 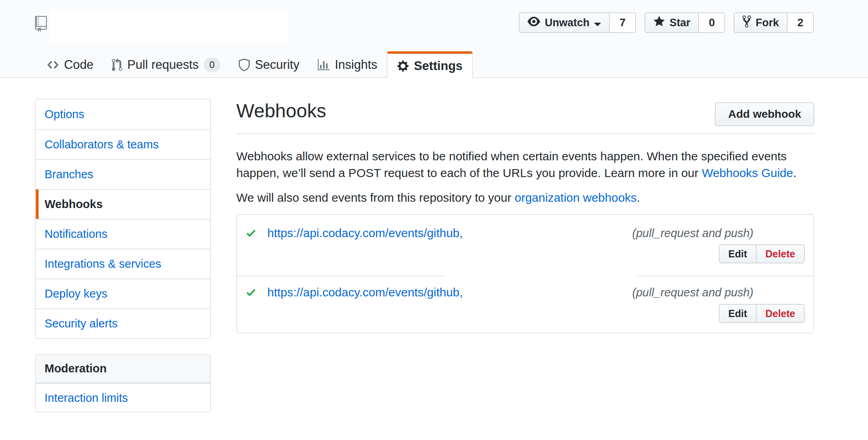 What do you see at coordinates (403, 66) in the screenshot?
I see `gear-icon` at bounding box center [403, 66].